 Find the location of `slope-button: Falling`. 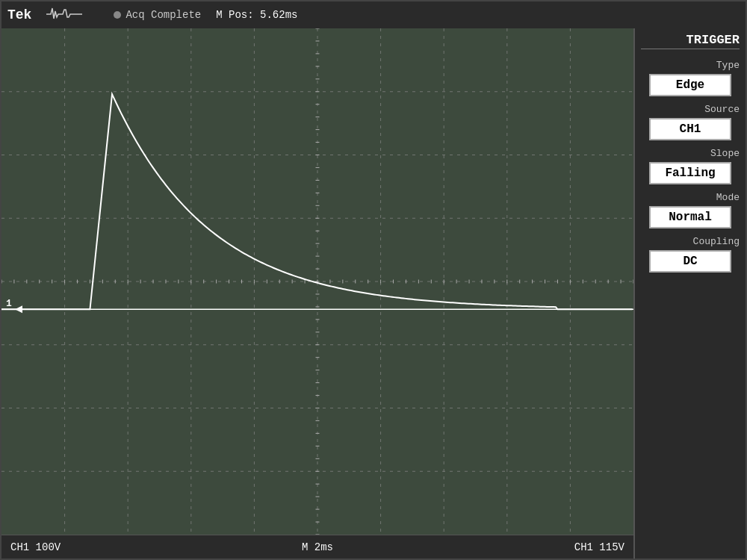

slope-button: Falling is located at coordinates (690, 173).